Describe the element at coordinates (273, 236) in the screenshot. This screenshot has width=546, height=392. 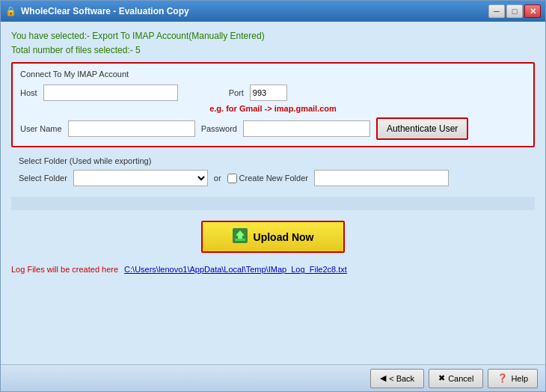
I see `upload-button-area: Upload Now` at that location.